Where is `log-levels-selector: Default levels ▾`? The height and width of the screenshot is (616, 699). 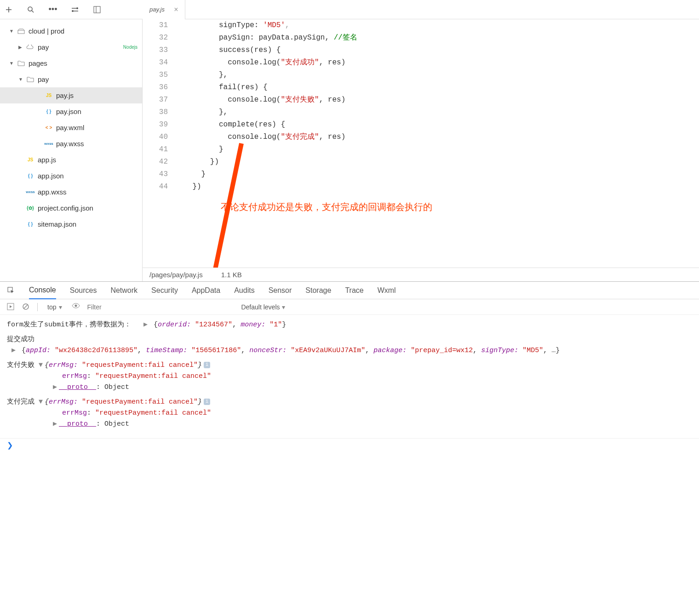 log-levels-selector: Default levels ▾ is located at coordinates (263, 307).